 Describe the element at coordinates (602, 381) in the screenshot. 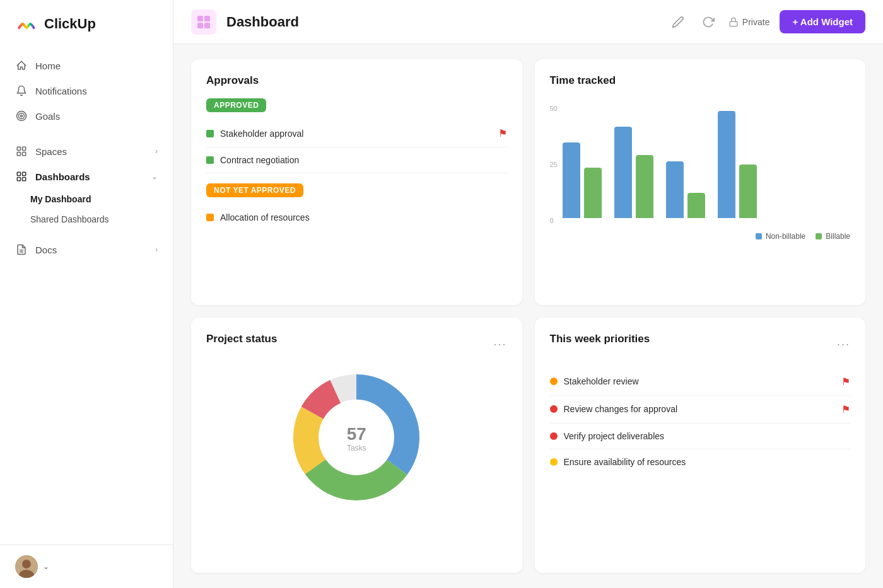

I see `priority-text-1: Stakeholder review` at that location.